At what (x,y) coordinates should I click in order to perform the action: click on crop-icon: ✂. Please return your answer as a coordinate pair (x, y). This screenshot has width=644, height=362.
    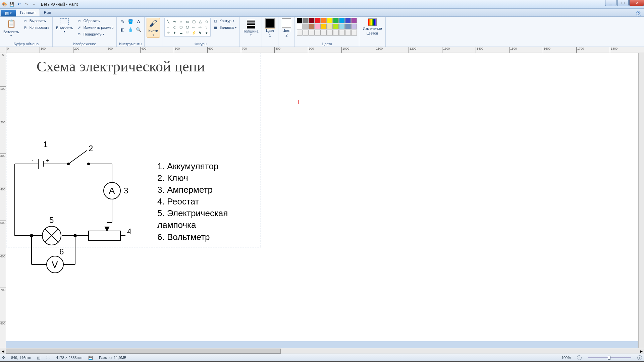
    Looking at the image, I should click on (79, 21).